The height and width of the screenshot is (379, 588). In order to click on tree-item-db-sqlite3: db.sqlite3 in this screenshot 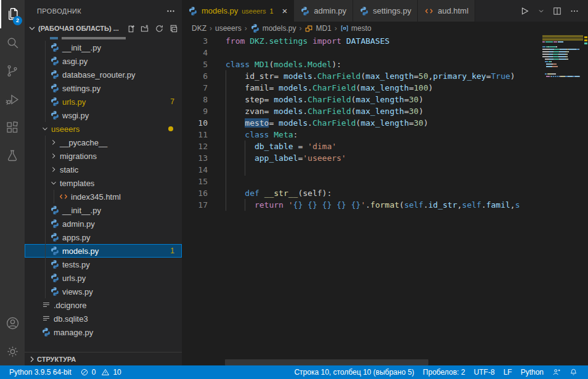, I will do `click(104, 319)`.